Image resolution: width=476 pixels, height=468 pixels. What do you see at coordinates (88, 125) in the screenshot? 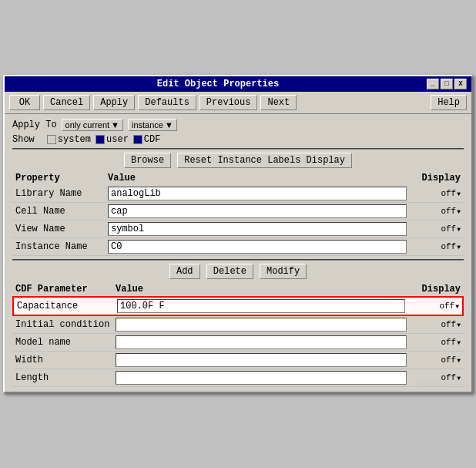
I see `only-current-label: only current` at bounding box center [88, 125].